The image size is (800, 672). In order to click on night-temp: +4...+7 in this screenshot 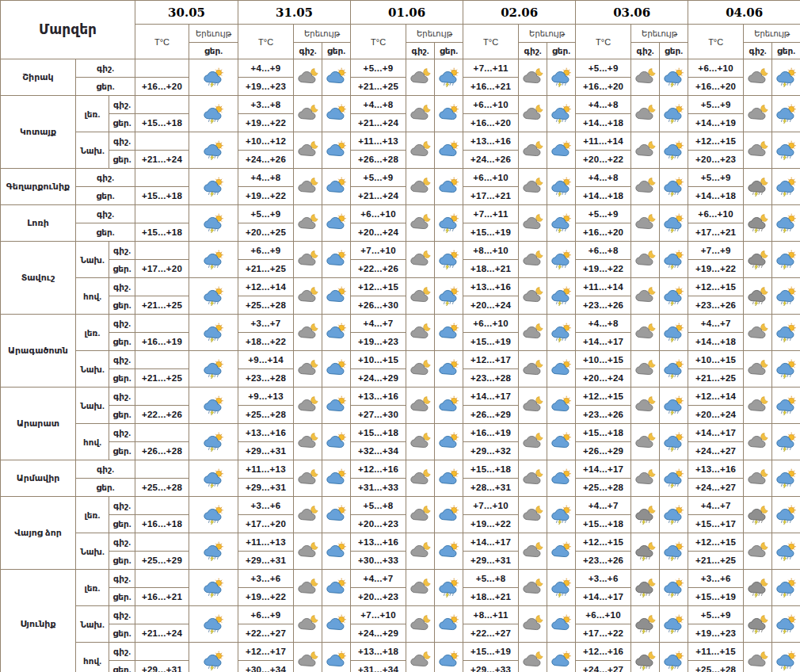, I will do `click(716, 506)`.